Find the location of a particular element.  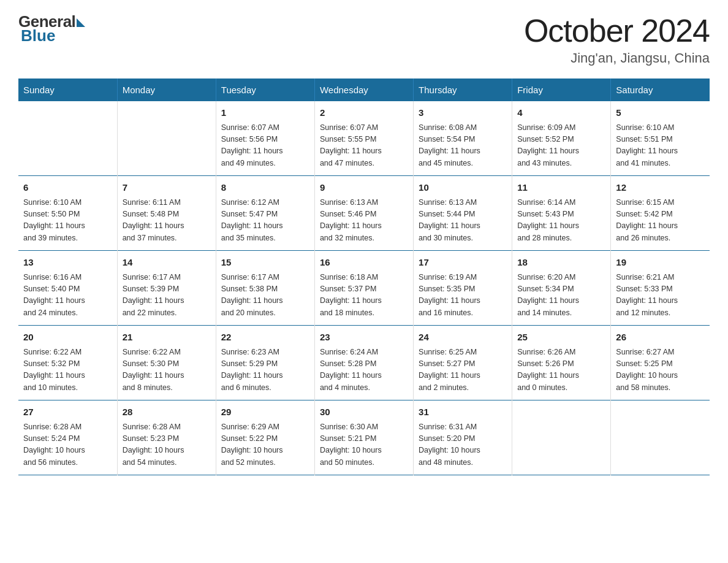

day-number: 5 is located at coordinates (661, 113).